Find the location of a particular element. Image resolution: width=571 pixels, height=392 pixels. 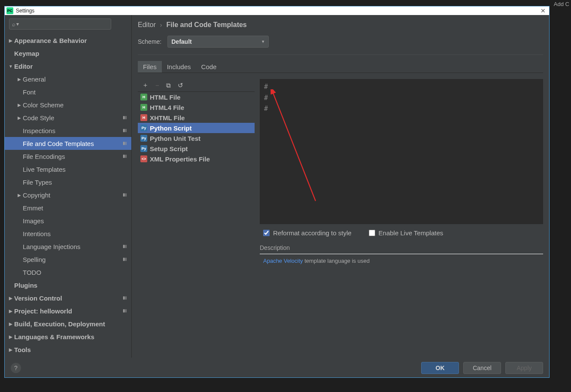

tree-item-spelling: Spelling is located at coordinates (68, 259).